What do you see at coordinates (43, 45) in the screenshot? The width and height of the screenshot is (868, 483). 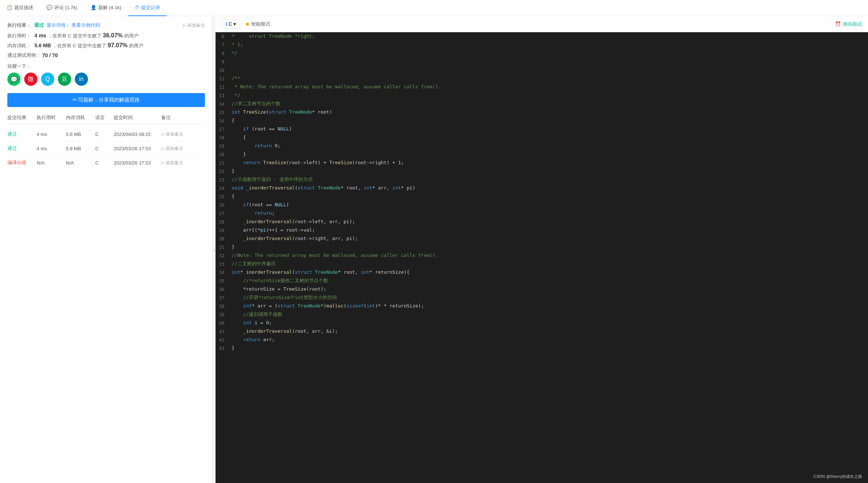 I see `mem-value: 5.6 MB` at bounding box center [43, 45].